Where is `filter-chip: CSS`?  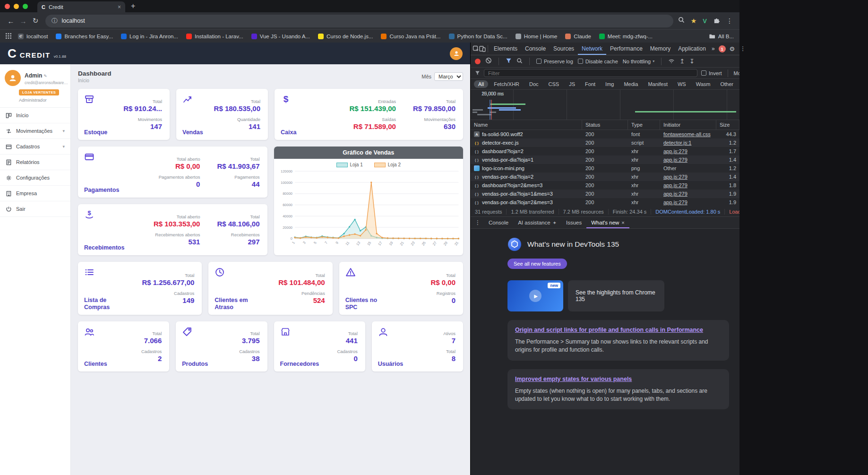
filter-chip: CSS is located at coordinates (554, 84).